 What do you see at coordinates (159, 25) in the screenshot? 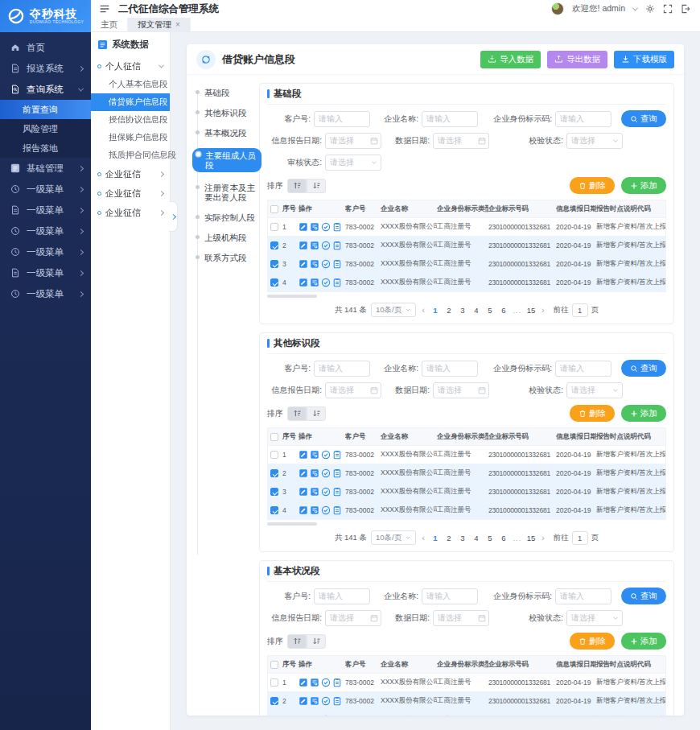
I see `tab-message-manage: 报文管理 ×` at bounding box center [159, 25].